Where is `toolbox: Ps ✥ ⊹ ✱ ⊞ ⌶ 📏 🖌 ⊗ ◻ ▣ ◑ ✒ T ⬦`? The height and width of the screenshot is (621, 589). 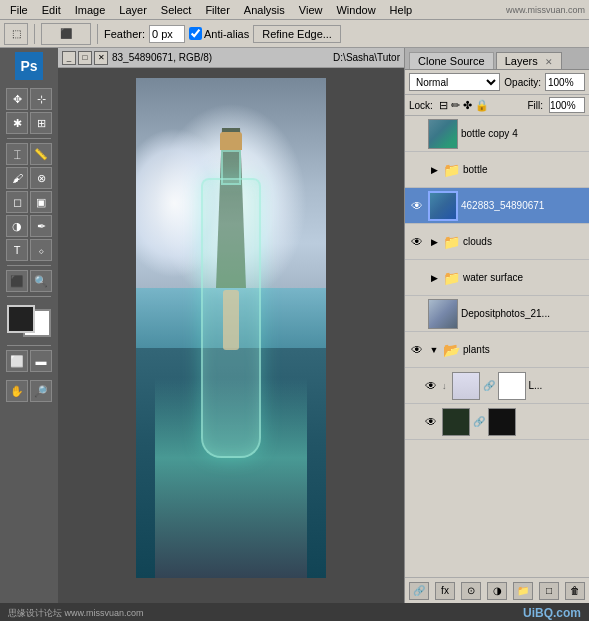
toolbox: Ps ✥ ⊹ ✱ ⊞ ⌶ 📏 🖌 ⊗ ◻ ▣ ◑ ✒ T ⬦ is located at coordinates (29, 326).